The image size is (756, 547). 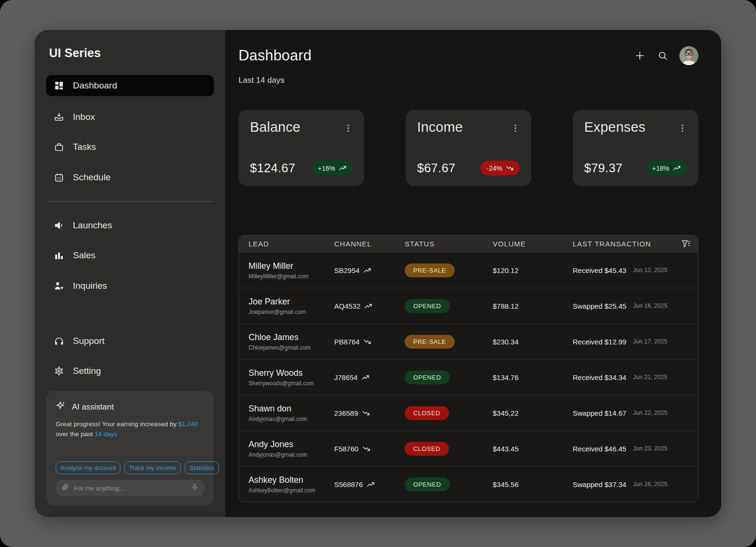 What do you see at coordinates (650, 377) in the screenshot?
I see `transaction-date: Jun 21, 2025` at bounding box center [650, 377].